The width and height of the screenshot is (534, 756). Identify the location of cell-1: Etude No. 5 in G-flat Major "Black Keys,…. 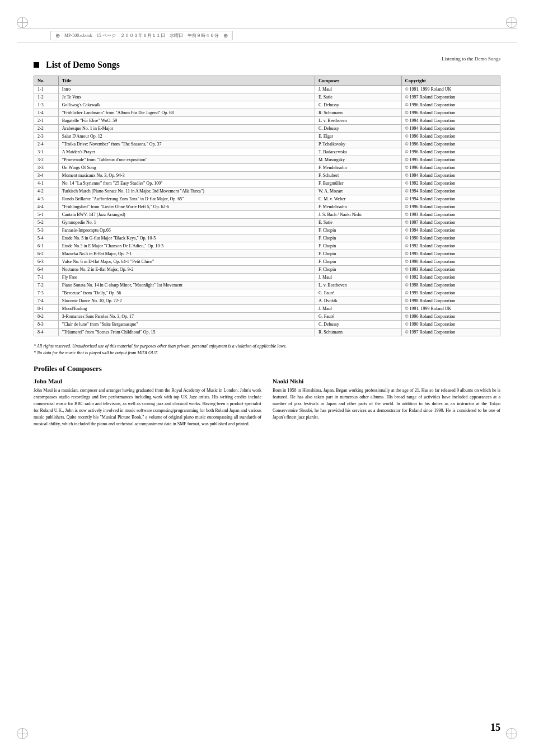
(186, 238).